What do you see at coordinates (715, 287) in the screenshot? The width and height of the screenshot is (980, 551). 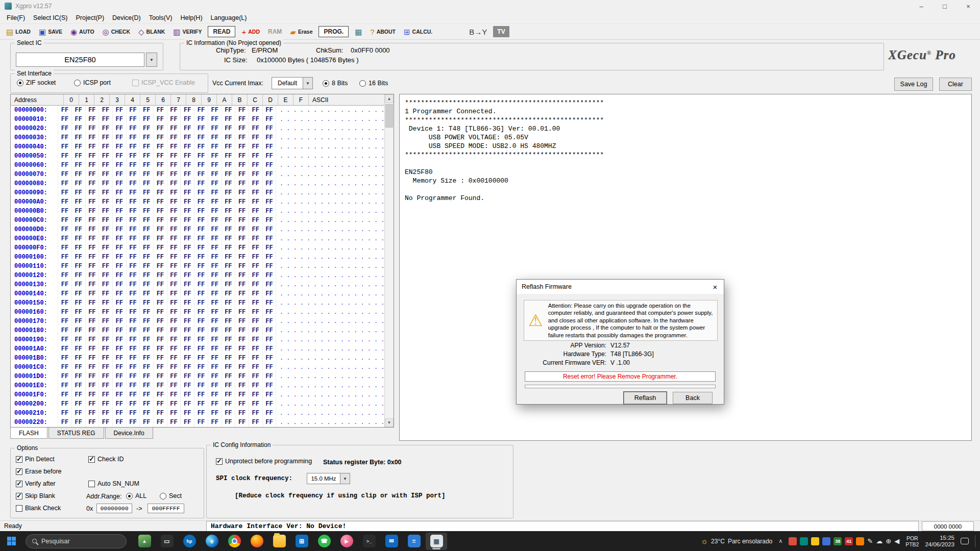 I see `dialog-close-button: ×` at bounding box center [715, 287].